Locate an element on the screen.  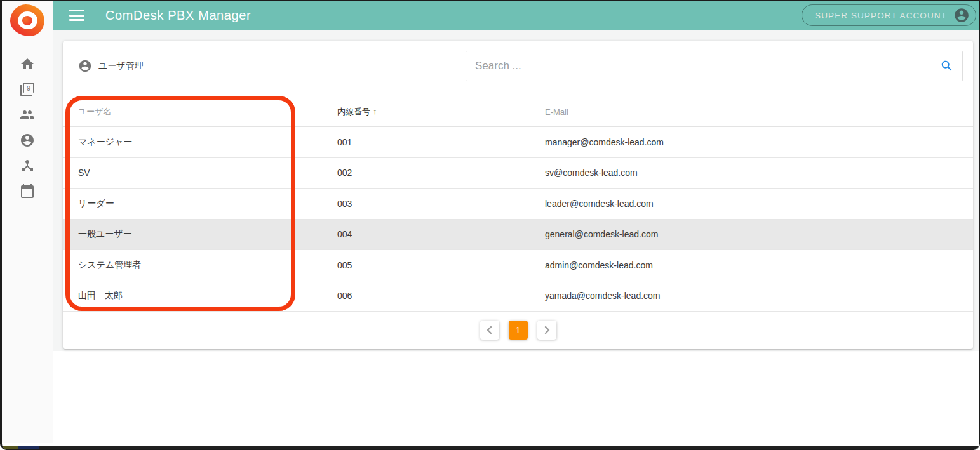
app-logo is located at coordinates (27, 20).